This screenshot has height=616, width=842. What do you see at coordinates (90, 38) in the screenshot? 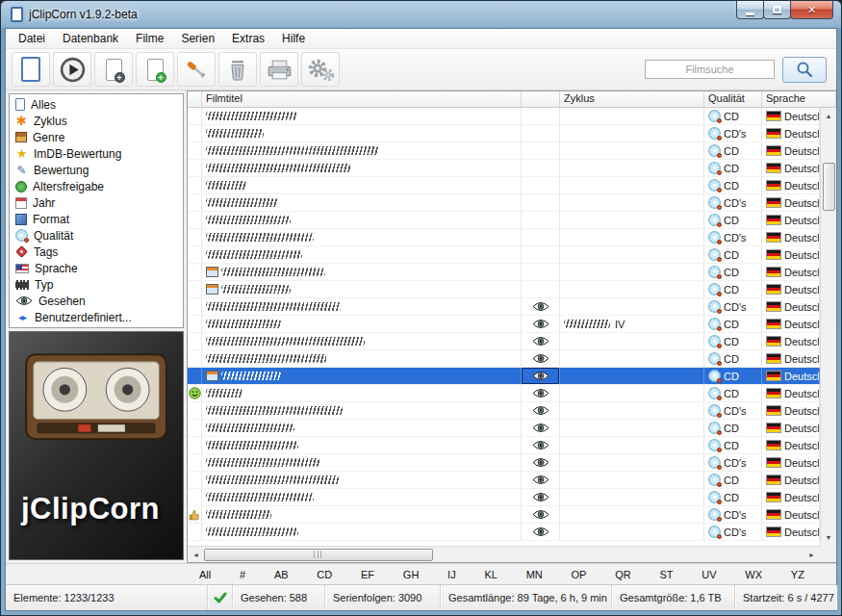
I see `menu-item-datenbank: Datenbank` at bounding box center [90, 38].